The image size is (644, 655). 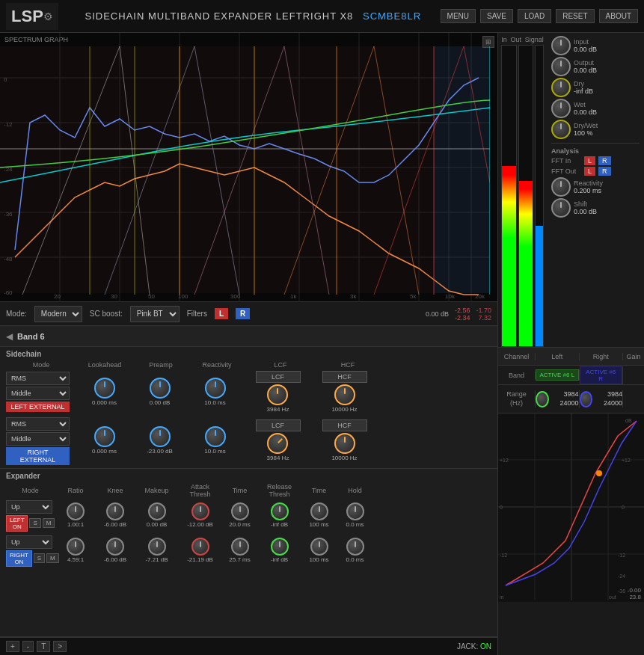 I want to click on fft-out-l-button: L, so click(x=589, y=171).